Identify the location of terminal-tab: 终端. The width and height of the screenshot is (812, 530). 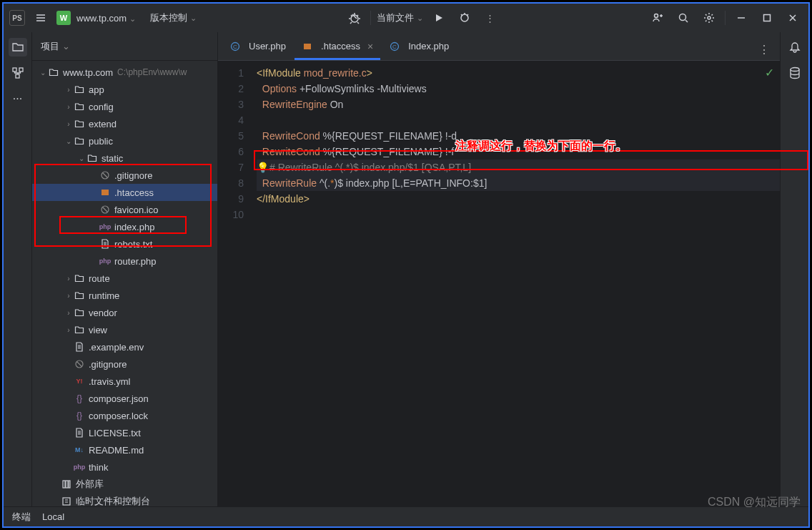
(21, 517).